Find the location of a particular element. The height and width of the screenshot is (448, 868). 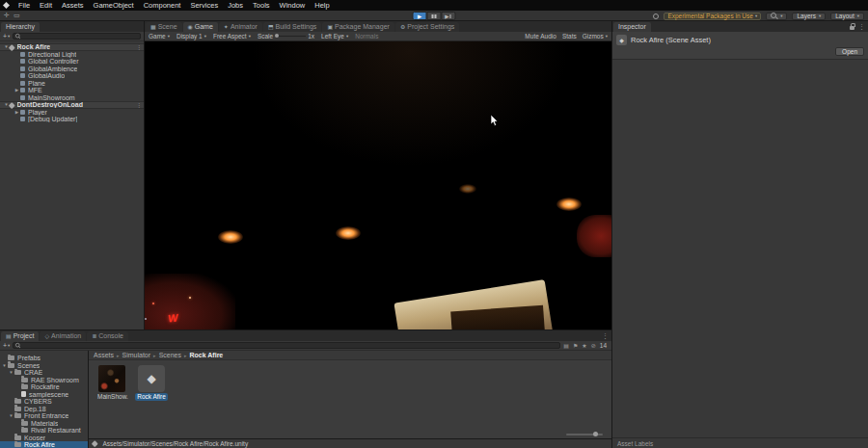

step-button: ▶ is located at coordinates (449, 15).